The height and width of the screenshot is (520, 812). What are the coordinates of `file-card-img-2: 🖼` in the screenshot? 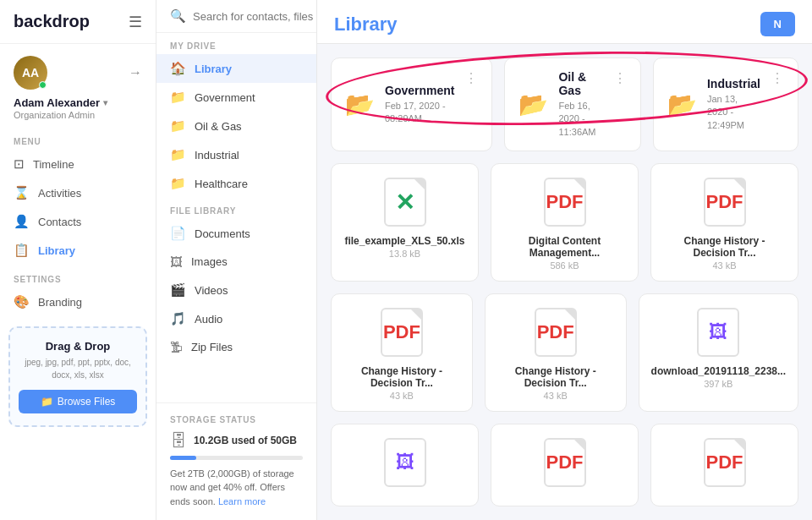 It's located at (404, 465).